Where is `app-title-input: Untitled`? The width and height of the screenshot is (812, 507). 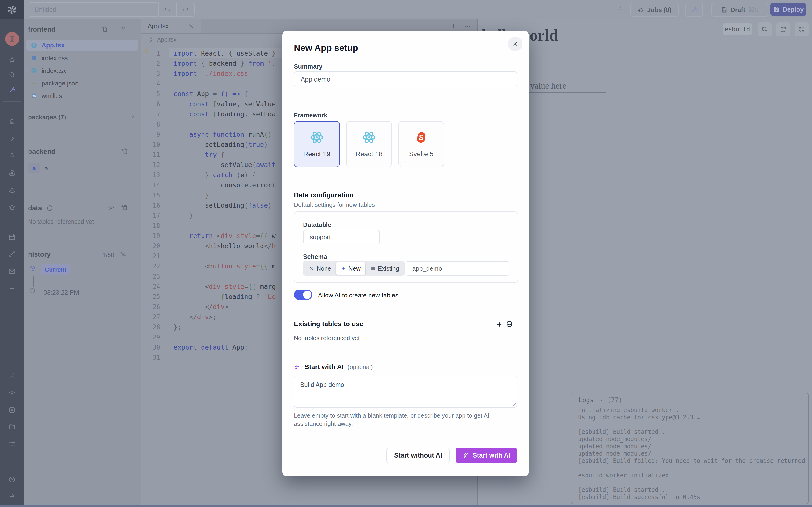
app-title-input: Untitled is located at coordinates (94, 9).